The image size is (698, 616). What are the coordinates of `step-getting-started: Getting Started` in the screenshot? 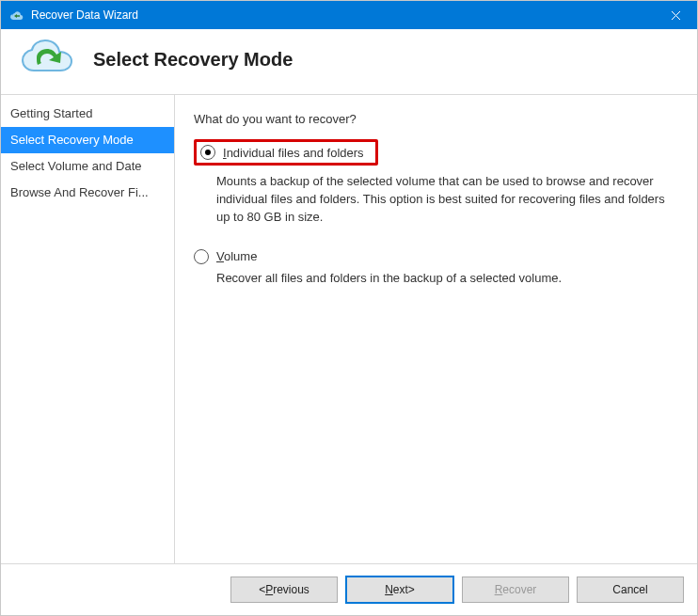 It's located at (87, 114).